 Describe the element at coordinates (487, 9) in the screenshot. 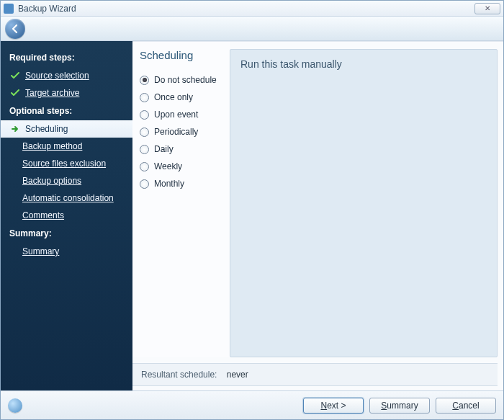

I see `close-button: ✕` at that location.